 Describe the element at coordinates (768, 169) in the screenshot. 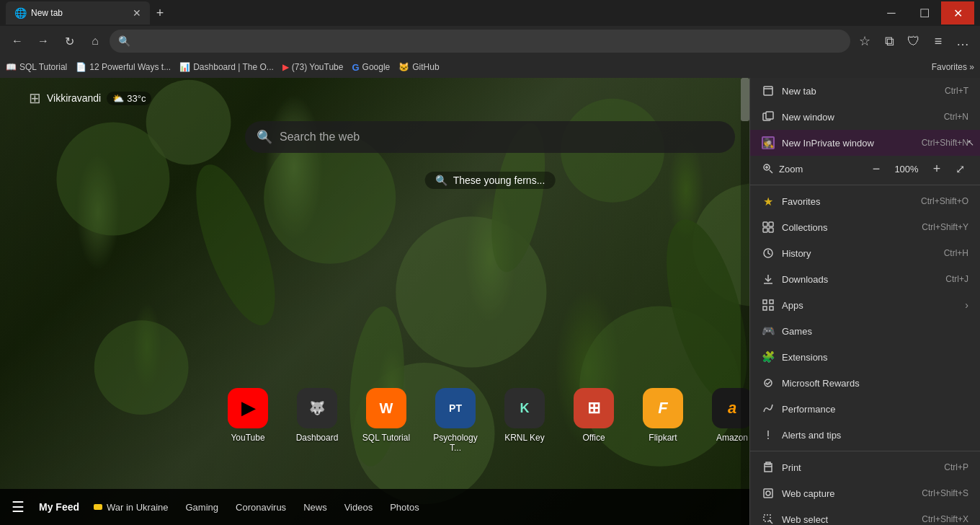

I see `zoom-icon` at that location.